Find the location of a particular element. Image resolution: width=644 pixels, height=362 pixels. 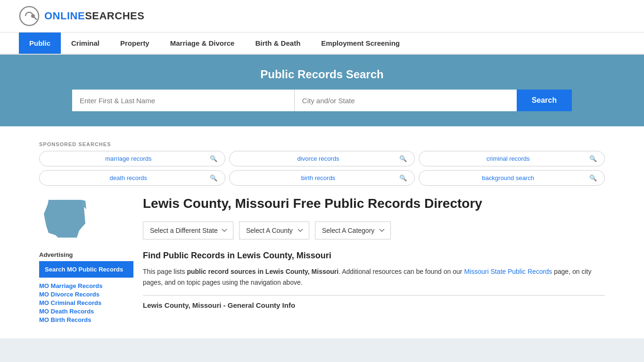

missouri-map-svg is located at coordinates (67, 219).